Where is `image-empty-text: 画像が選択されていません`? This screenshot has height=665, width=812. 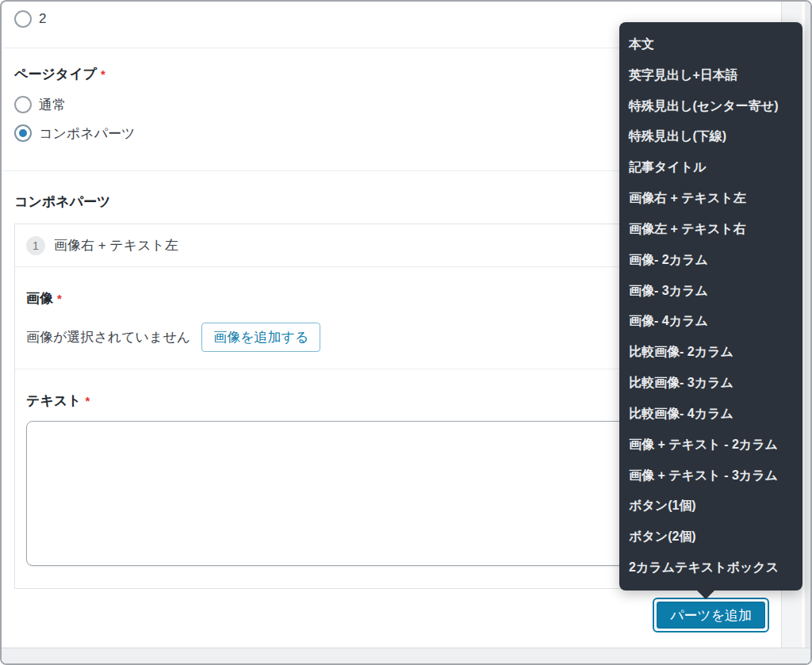 image-empty-text: 画像が選択されていません is located at coordinates (108, 338).